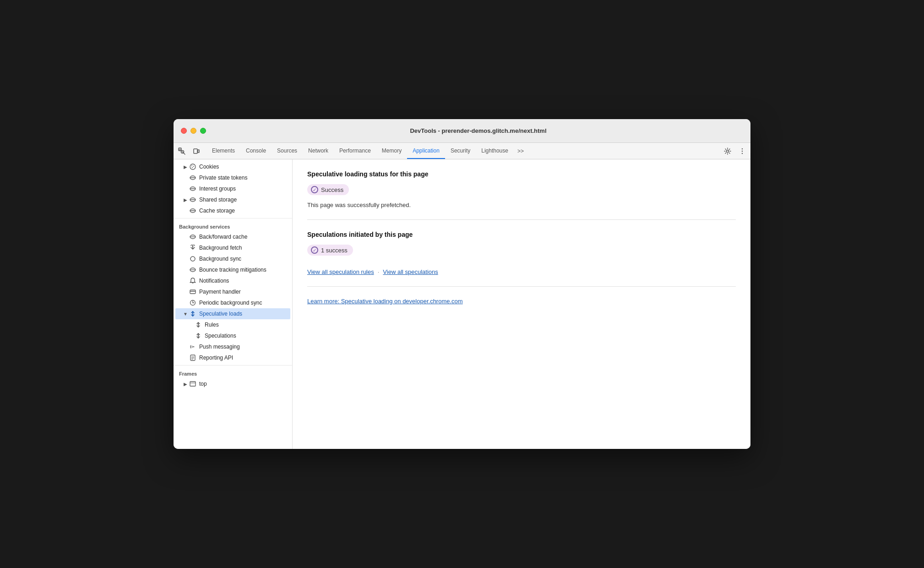 This screenshot has width=924, height=568. I want to click on sidebar-item-private-state-tokens: Private state tokens, so click(233, 178).